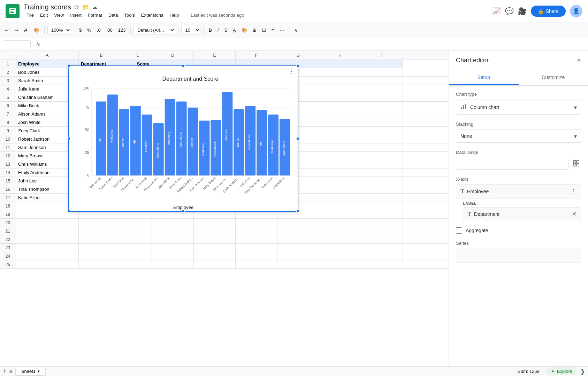  I want to click on table-row: 24, so click(224, 256).